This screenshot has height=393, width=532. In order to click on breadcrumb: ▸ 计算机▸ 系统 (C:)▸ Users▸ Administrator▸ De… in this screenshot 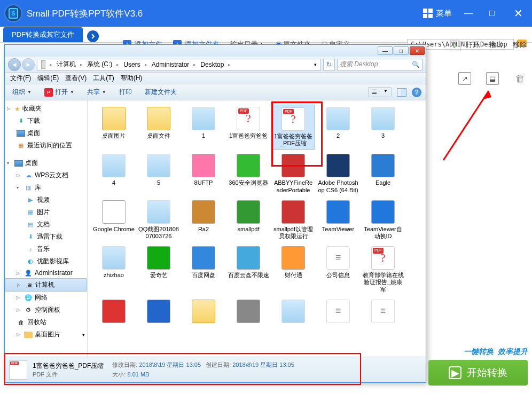, I will do `click(179, 65)`.